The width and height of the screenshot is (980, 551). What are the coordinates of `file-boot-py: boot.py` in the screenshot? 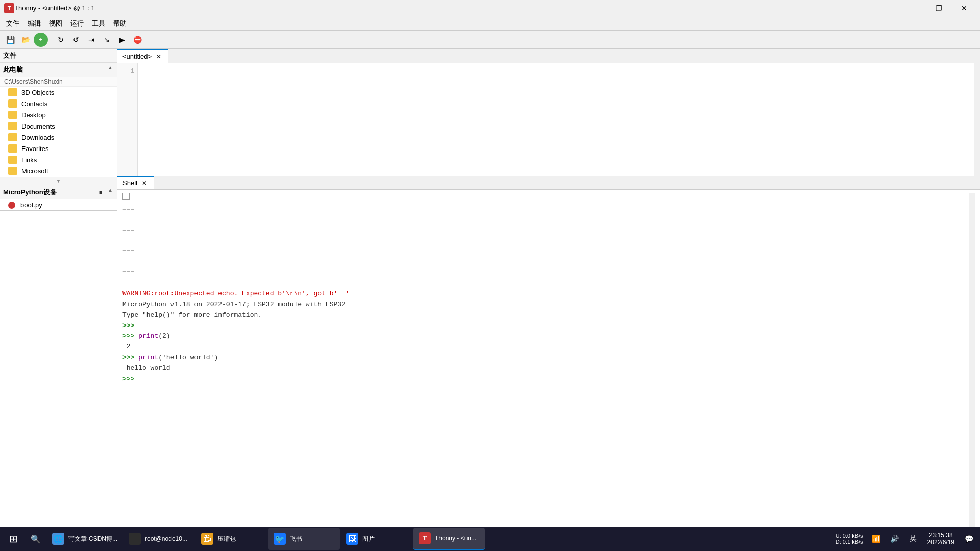 It's located at (58, 205).